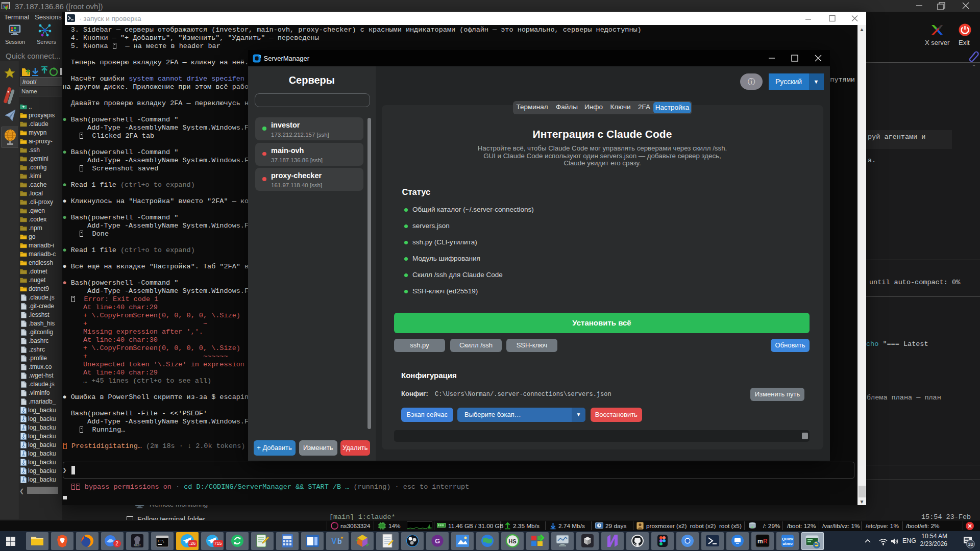 This screenshot has height=551, width=980. Describe the element at coordinates (788, 544) in the screenshot. I see `svg-text: utmo` at that location.